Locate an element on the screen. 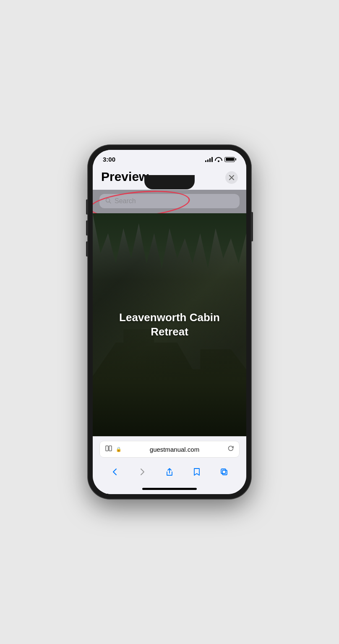 The image size is (339, 644). home-indicator is located at coordinates (170, 490).